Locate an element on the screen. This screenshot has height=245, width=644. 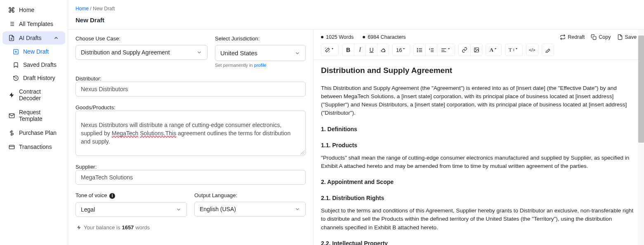
sidebar-item-label: Draft History is located at coordinates (39, 78).